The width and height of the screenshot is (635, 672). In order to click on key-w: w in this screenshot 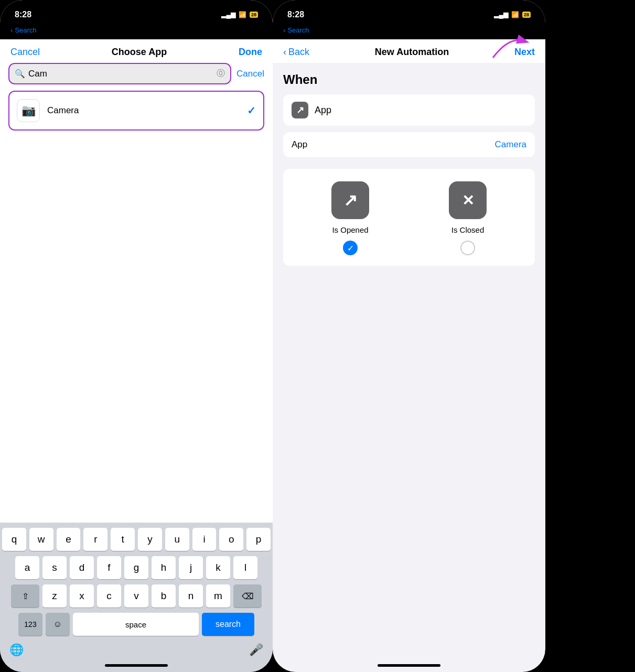, I will do `click(41, 539)`.